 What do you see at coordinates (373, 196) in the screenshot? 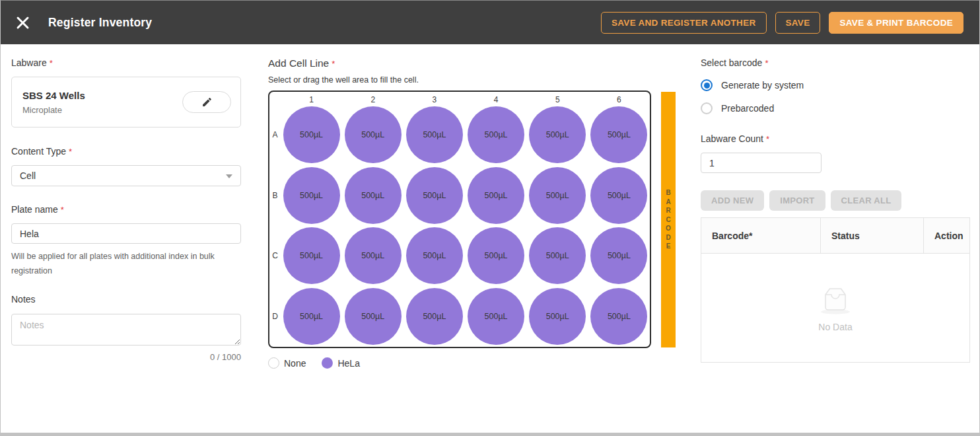
I see `well-b2: 500µL` at bounding box center [373, 196].